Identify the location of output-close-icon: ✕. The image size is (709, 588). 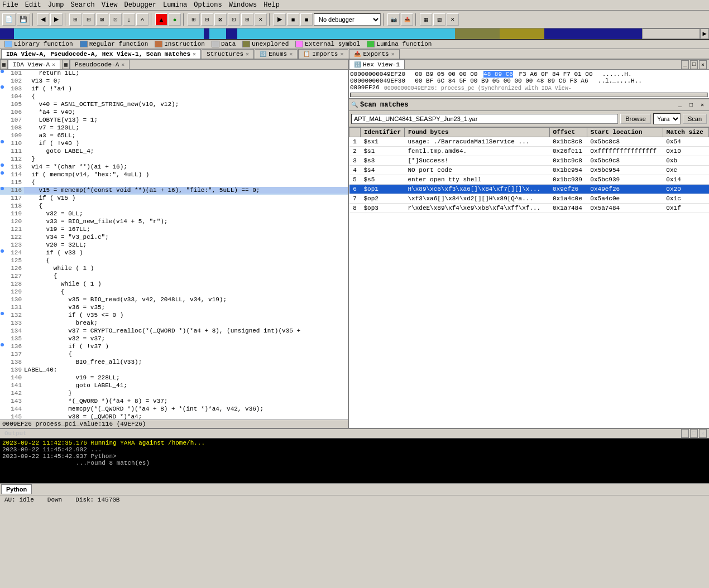
(703, 433).